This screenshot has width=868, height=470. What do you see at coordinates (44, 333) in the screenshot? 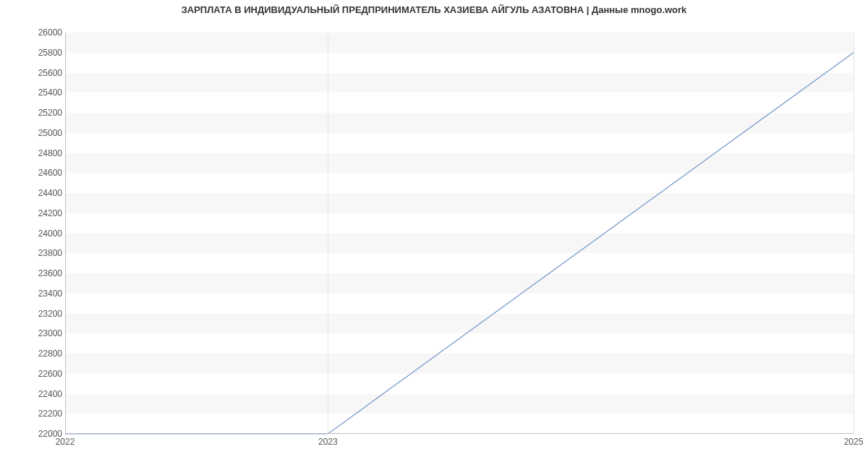
I see `y-tick-label: 23000` at bounding box center [44, 333].